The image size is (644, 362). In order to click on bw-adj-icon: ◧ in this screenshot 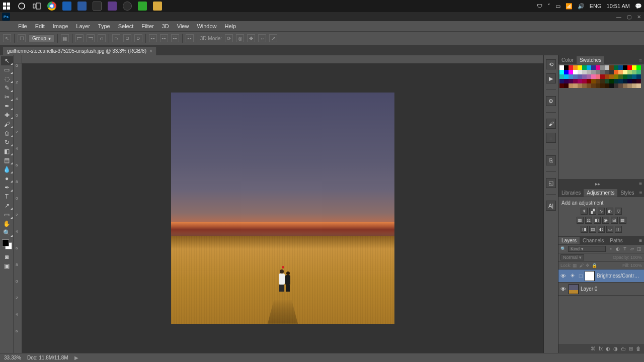, I will do `click(597, 220)`.